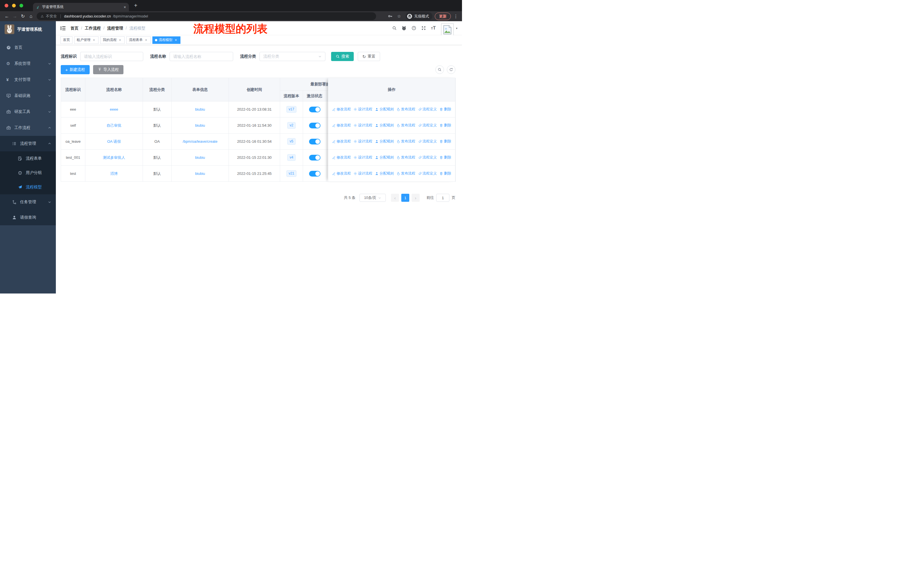 This screenshot has height=587, width=924. What do you see at coordinates (167, 40) in the screenshot?
I see `view-tag: 流程模型×` at bounding box center [167, 40].